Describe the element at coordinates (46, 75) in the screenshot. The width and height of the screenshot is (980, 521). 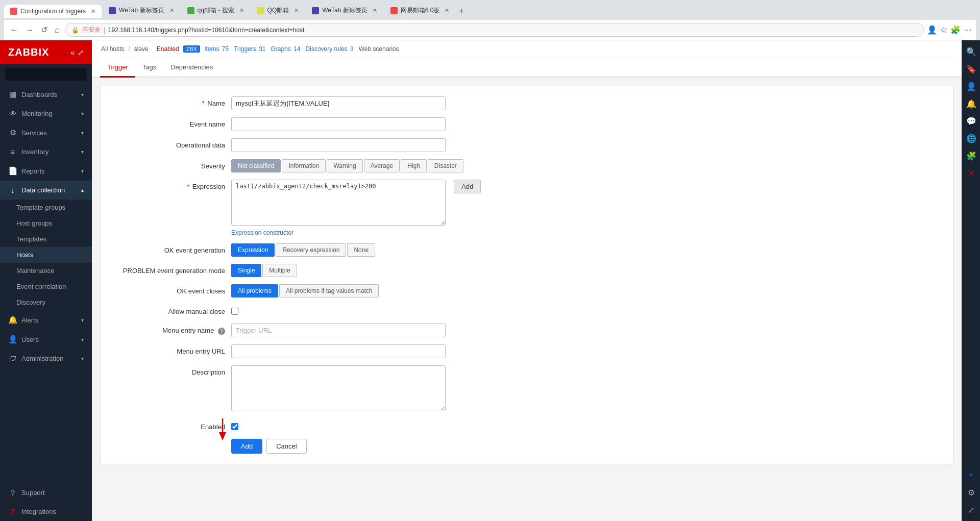
I see `search-input` at that location.